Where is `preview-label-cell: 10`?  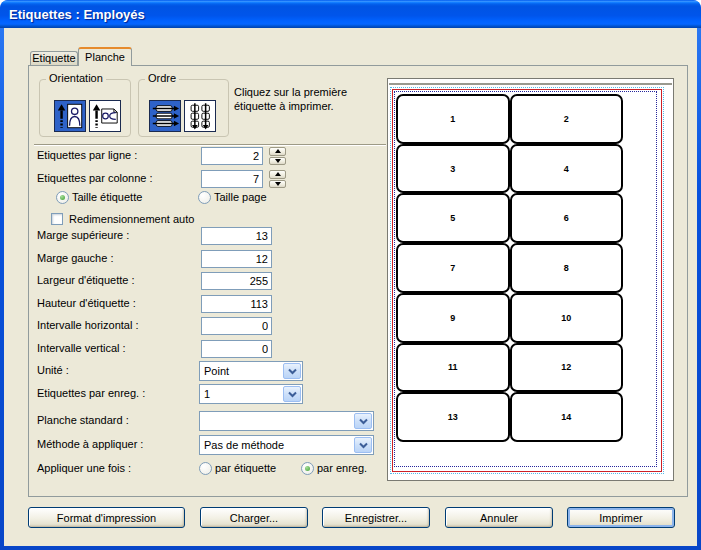 preview-label-cell: 10 is located at coordinates (567, 318).